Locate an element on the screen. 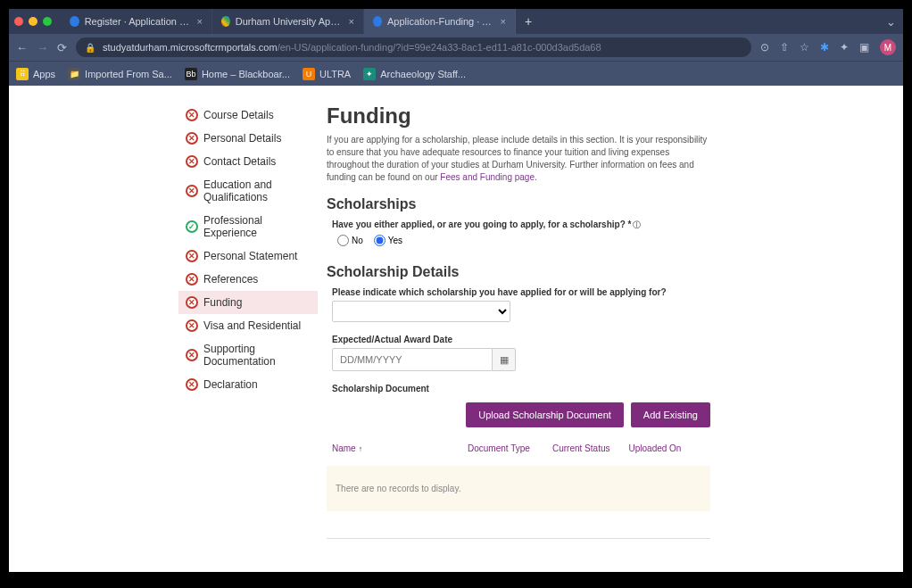  sidebar-item-label: Professional Experience is located at coordinates (257, 227).